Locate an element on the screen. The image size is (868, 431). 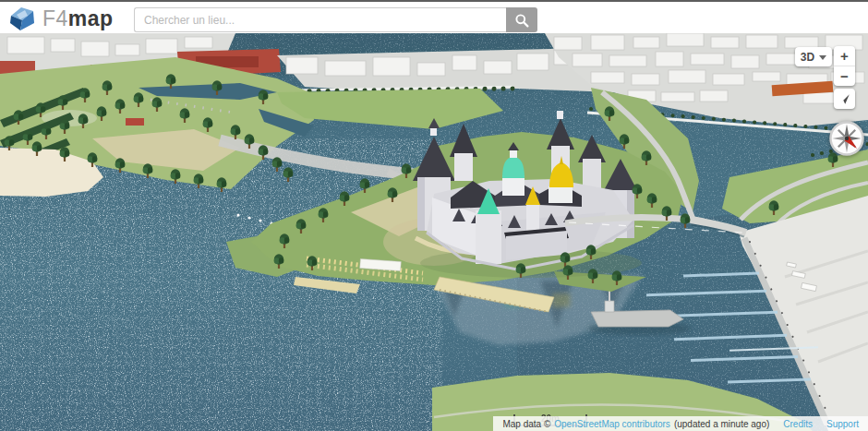
updated-note: (updated a minute ago) is located at coordinates (722, 425).